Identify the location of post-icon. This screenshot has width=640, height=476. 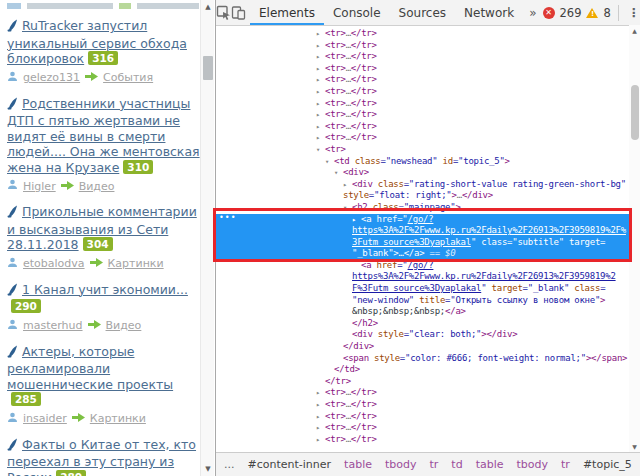
(12, 28).